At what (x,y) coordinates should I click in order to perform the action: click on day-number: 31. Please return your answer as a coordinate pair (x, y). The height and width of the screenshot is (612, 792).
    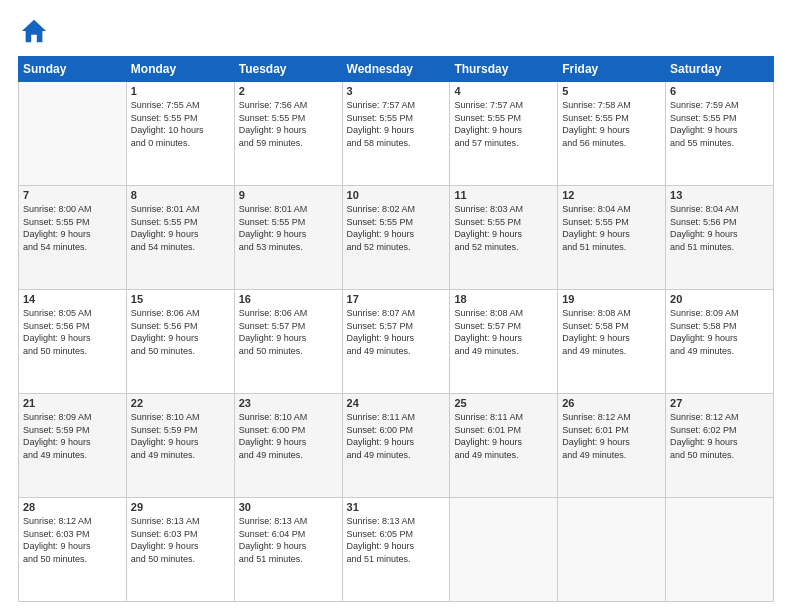
    Looking at the image, I should click on (396, 507).